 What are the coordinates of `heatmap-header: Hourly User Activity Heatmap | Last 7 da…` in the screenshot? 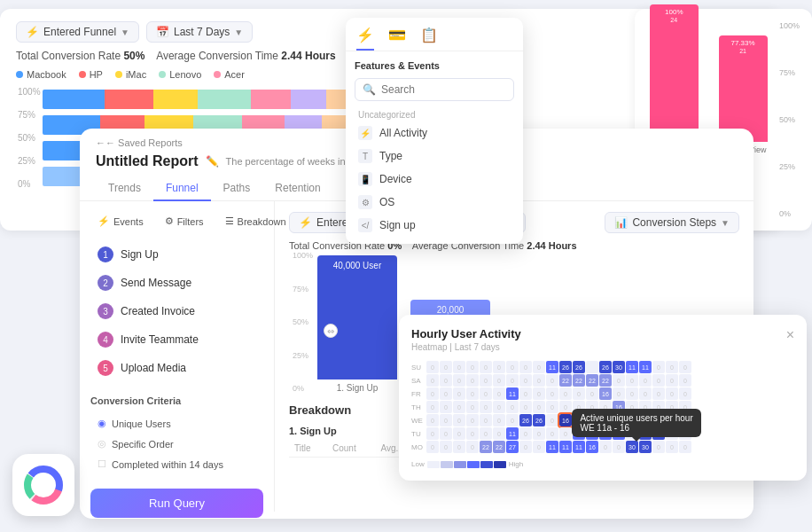 It's located at (603, 344).